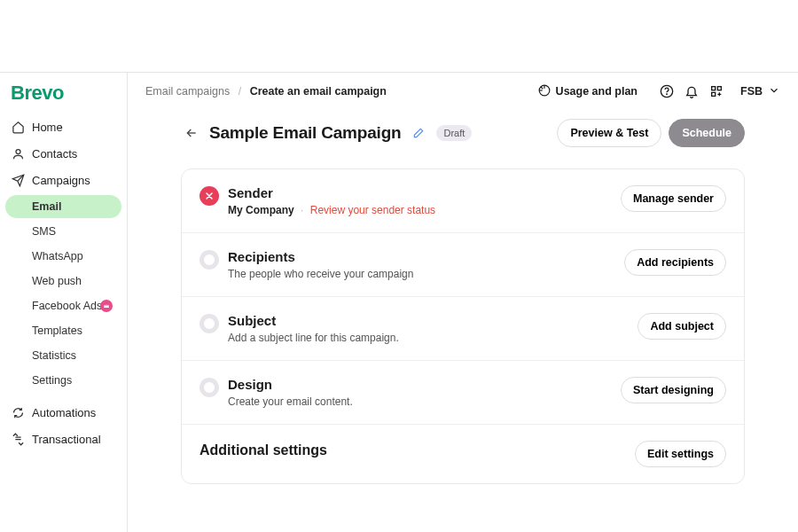 The image size is (798, 532). I want to click on sidebar-item-label: Facebook Ads, so click(67, 306).